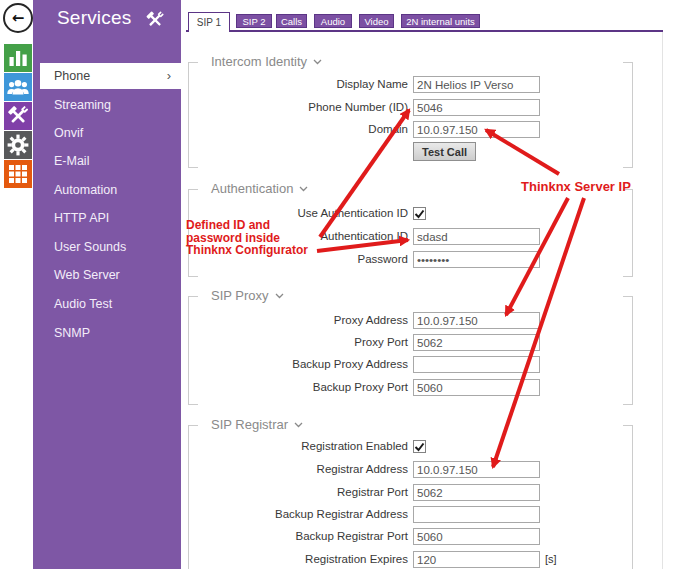 The width and height of the screenshot is (677, 569). I want to click on sidebar-item-audio-test: Audio Test, so click(83, 304).